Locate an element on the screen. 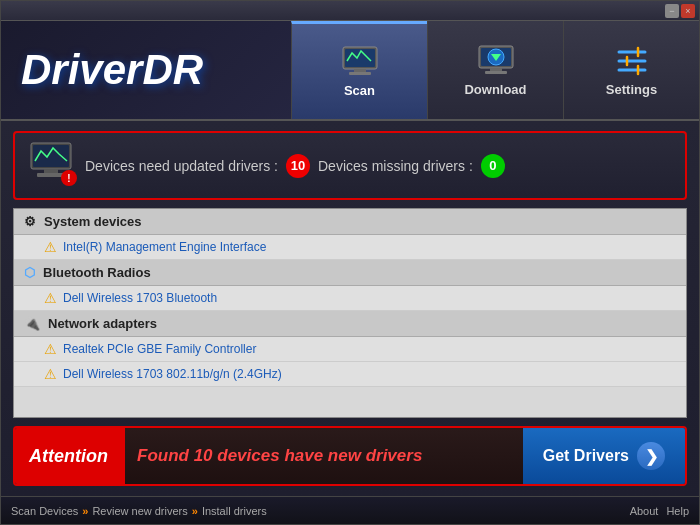 Image resolution: width=700 pixels, height=525 pixels. category-network-label: Network adapters is located at coordinates (102, 324).